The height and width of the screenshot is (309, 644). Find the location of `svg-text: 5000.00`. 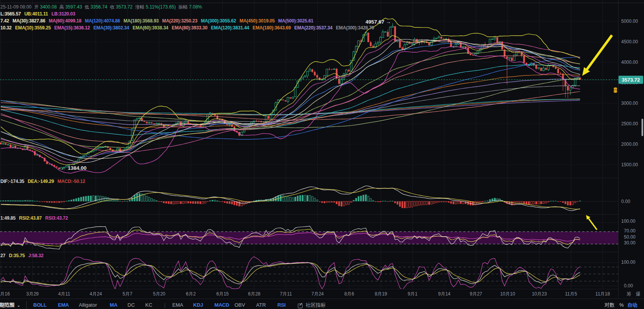

svg-text: 5000.00 is located at coordinates (630, 21).